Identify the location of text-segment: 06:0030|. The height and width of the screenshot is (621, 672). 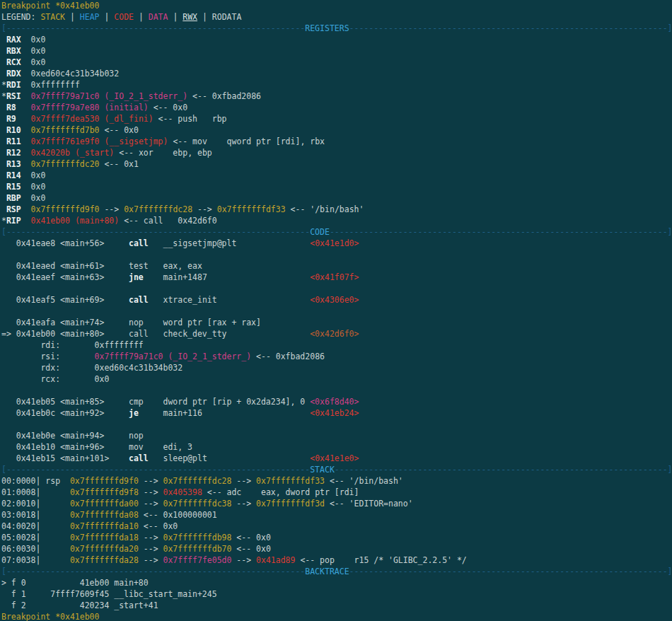
(35, 549).